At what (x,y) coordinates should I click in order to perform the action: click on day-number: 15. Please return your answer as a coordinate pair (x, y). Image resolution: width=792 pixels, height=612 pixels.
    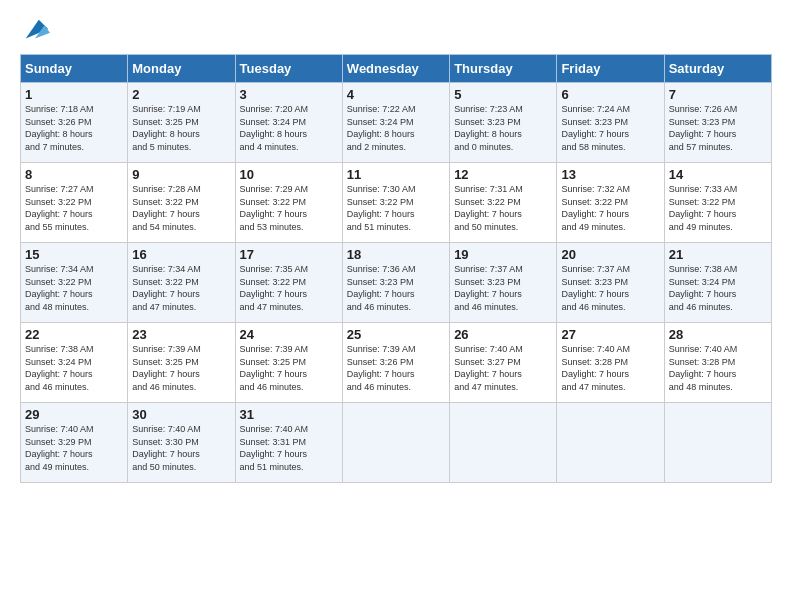
    Looking at the image, I should click on (74, 254).